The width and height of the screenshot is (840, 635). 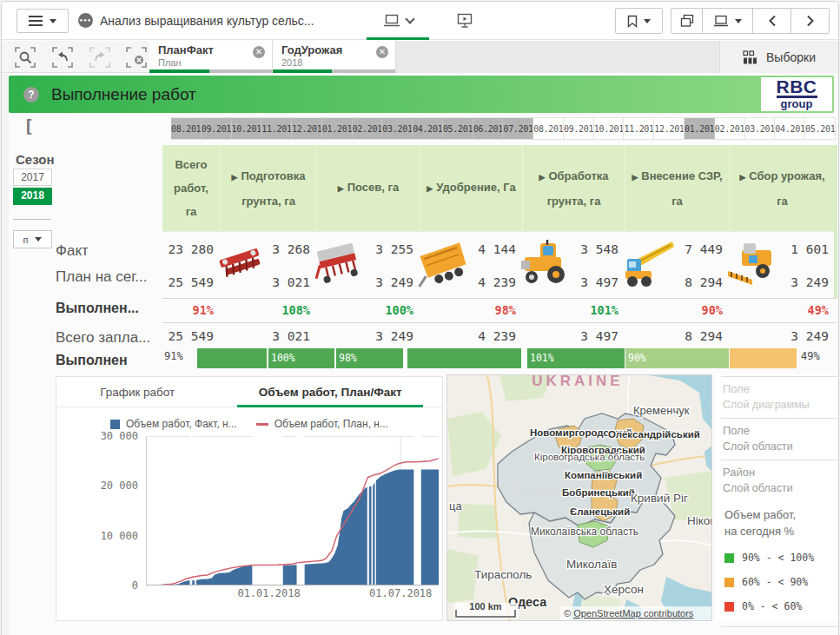 I want to click on timeline-month: 09.2017, so click(x=579, y=129).